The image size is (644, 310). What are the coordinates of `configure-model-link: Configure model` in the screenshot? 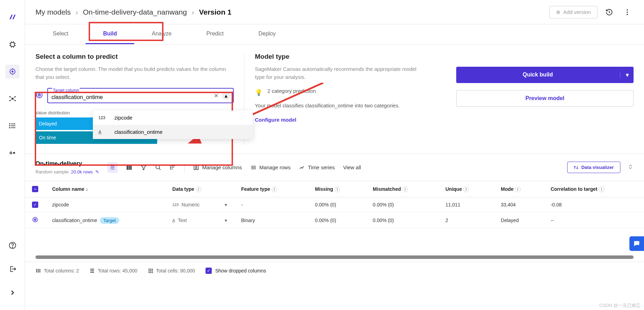 It's located at (340, 120).